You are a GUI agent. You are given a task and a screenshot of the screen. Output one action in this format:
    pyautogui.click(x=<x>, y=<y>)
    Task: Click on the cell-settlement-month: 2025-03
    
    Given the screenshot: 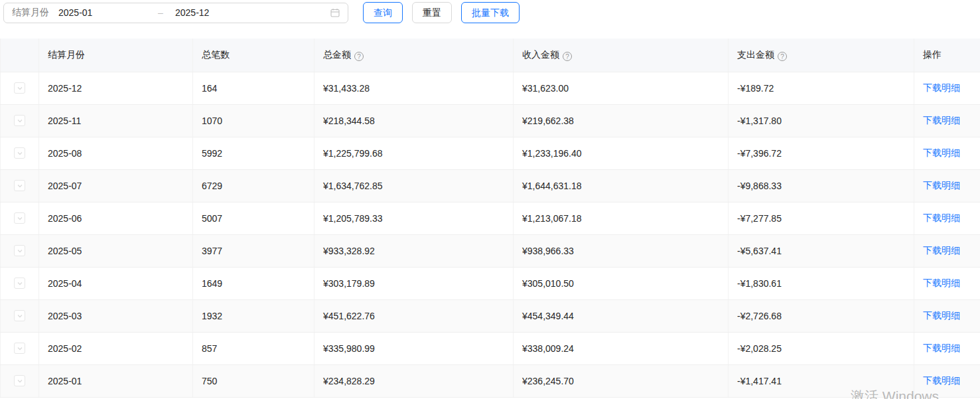 What is the action you would take?
    pyautogui.click(x=116, y=316)
    